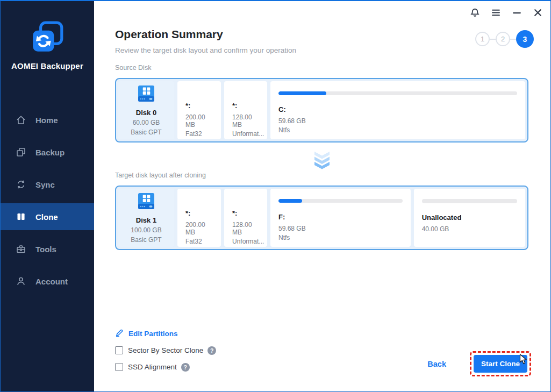  Describe the element at coordinates (47, 120) in the screenshot. I see `sidebar-item-home: Home` at that location.